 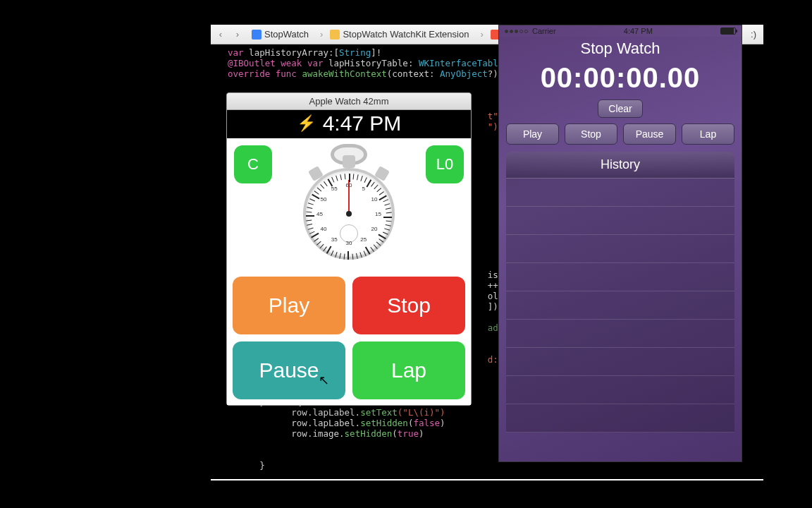 I want to click on charging-icon: ⚡, so click(x=306, y=123).